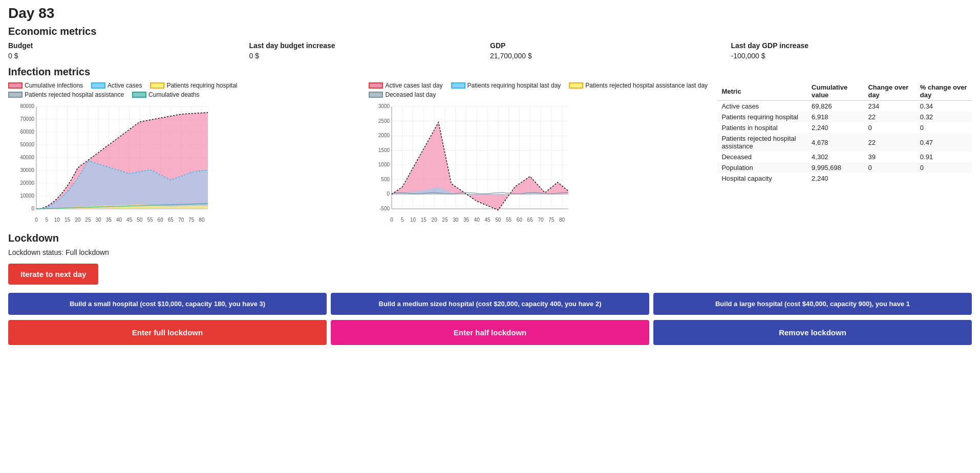  Describe the element at coordinates (490, 43) in the screenshot. I see `economic-section: Economic metrics Budget 0 $ Last day bud…` at that location.